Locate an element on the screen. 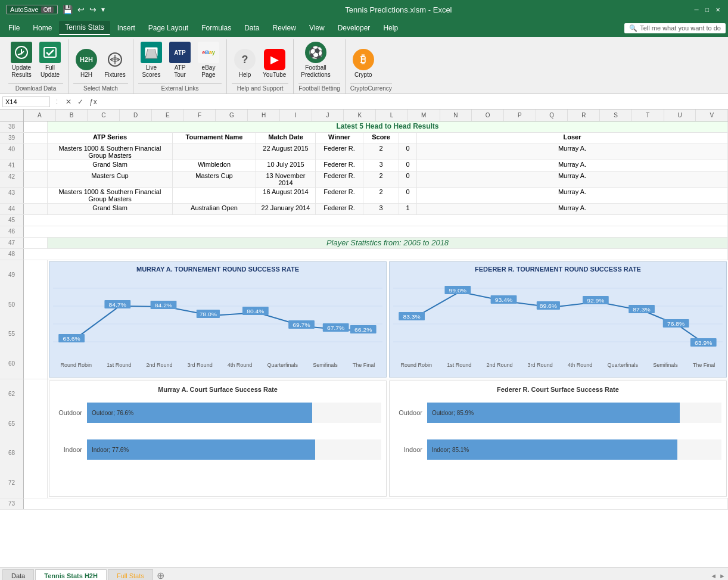  youtube-button: ▶ YouTube is located at coordinates (274, 64).